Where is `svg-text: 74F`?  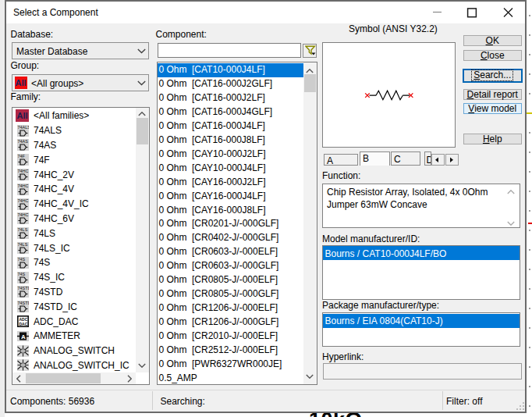
svg-text: 74F is located at coordinates (22, 156).